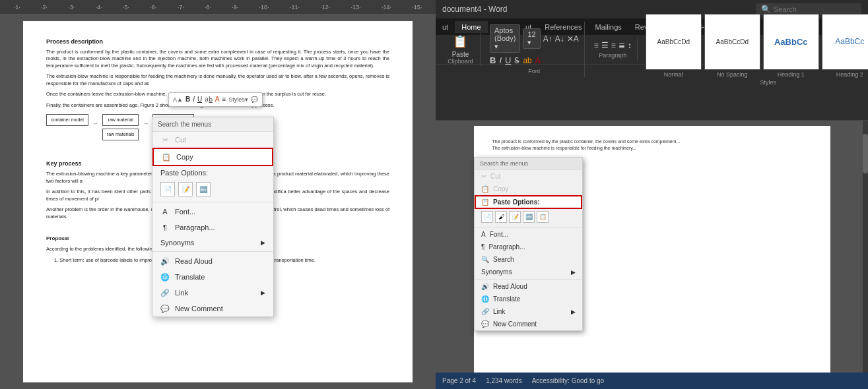  What do you see at coordinates (528, 227) in the screenshot?
I see `ctx-r-sep1` at bounding box center [528, 227].